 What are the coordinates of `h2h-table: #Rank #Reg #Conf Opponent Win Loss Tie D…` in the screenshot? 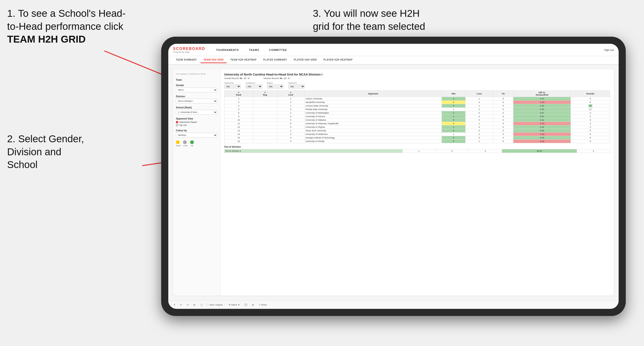 It's located at (417, 117).